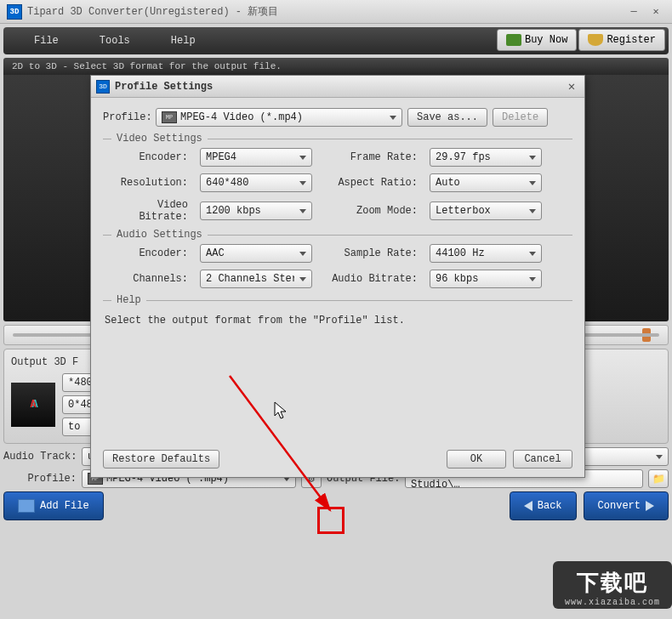  Describe the element at coordinates (145, 253) in the screenshot. I see `audio-encoder-label: Encoder:` at that location.